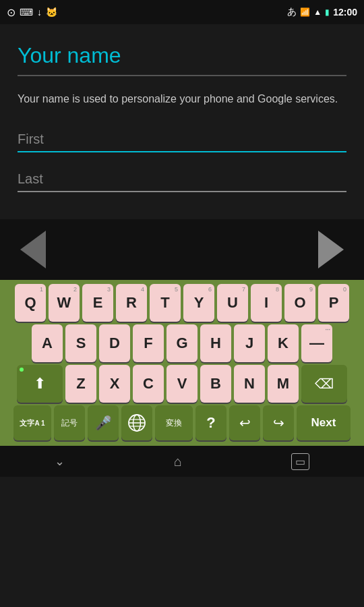 The image size is (364, 607). What do you see at coordinates (182, 99) in the screenshot?
I see `page-description: Your name is used to personalize your ph…` at bounding box center [182, 99].